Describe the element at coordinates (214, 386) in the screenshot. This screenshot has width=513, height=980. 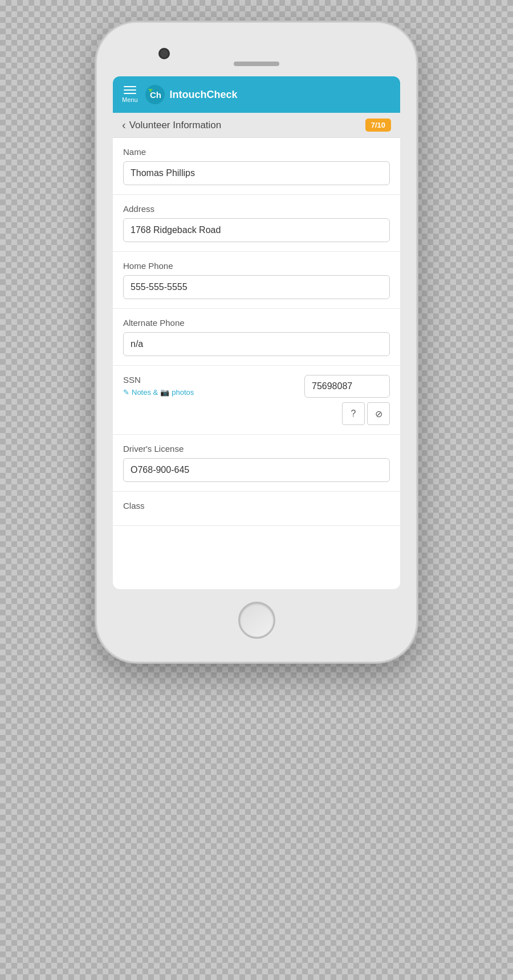
I see `ssn-left: SSN ✎ Notes & 📷 photos` at that location.